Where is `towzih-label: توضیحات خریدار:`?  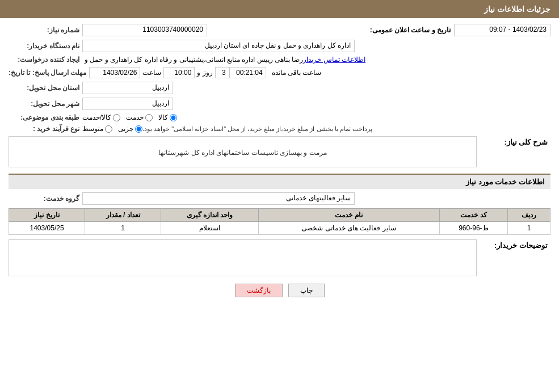 towzih-label: توضیحات خریدار: is located at coordinates (514, 245).